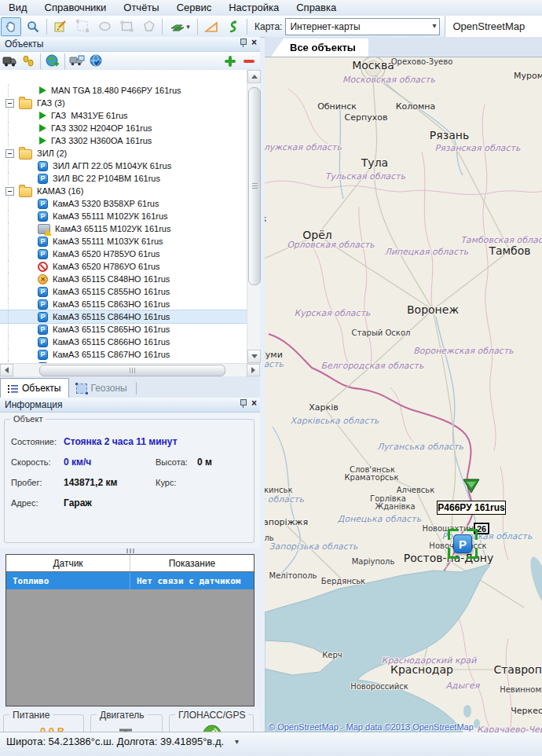 This screenshot has width=542, height=756. What do you see at coordinates (141, 8) in the screenshot?
I see `menu-item-2: Отчёты` at bounding box center [141, 8].